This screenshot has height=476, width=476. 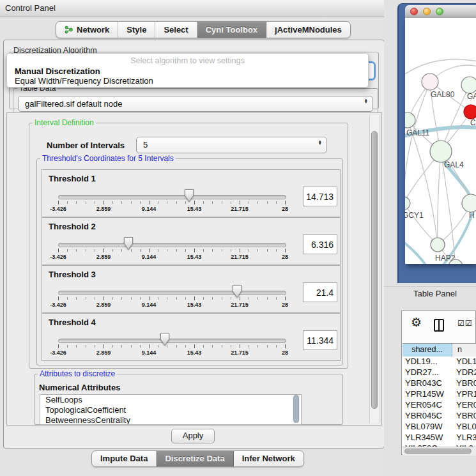 What do you see at coordinates (171, 410) in the screenshot?
I see `attribute-item: TopologicalCoefficient` at bounding box center [171, 410].